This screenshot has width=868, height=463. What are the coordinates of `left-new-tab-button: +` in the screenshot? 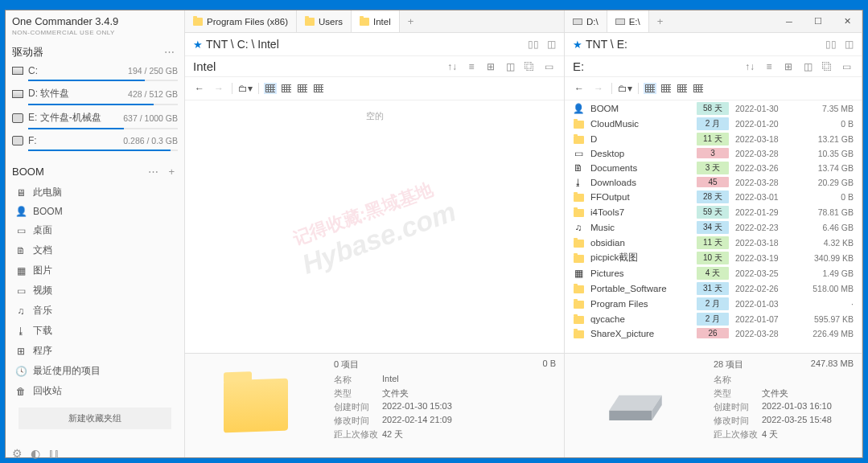 It's located at (411, 21).